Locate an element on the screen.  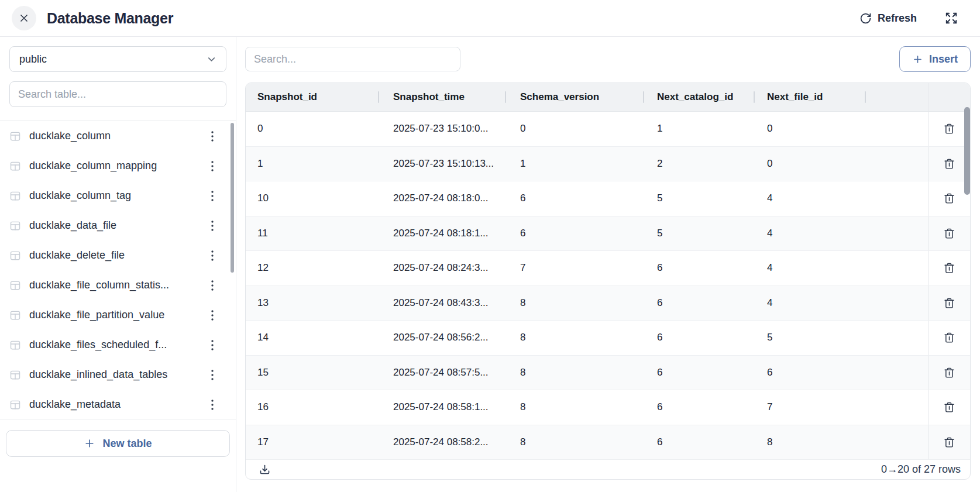
new-table-button: New table is located at coordinates (118, 443).